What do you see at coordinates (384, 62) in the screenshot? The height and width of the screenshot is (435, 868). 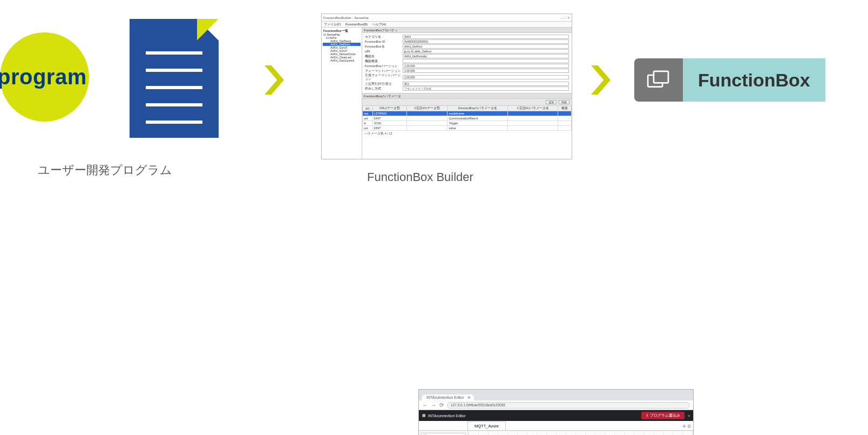 I see `field-label: 機能概要` at bounding box center [384, 62].